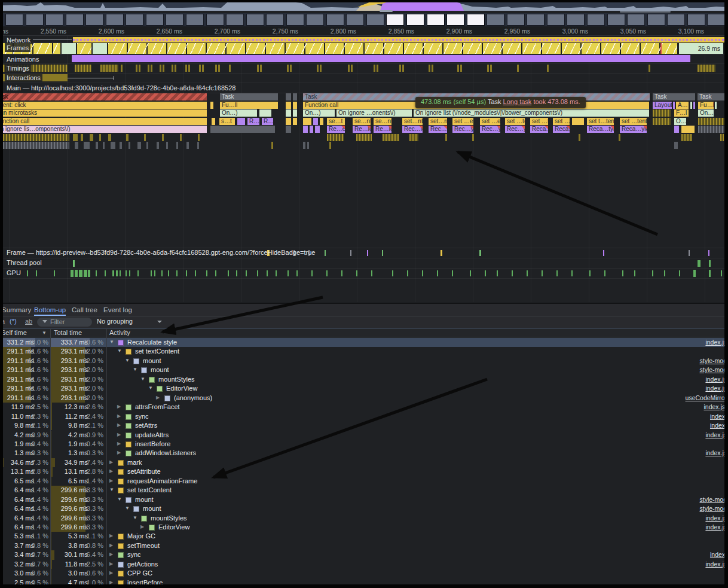  What do you see at coordinates (153, 444) in the screenshot?
I see `activity-label: insertBefore` at bounding box center [153, 444].